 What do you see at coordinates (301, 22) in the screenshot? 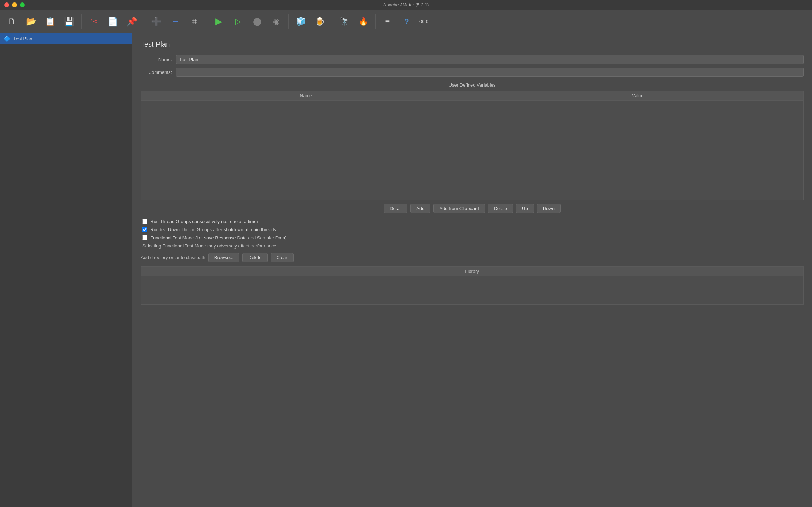
I see `jar1-button: 🧊` at bounding box center [301, 22].